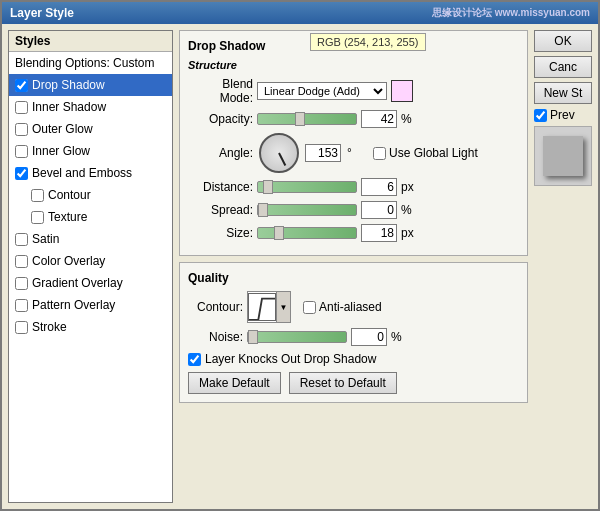  I want to click on opacity-unit: %, so click(411, 119).